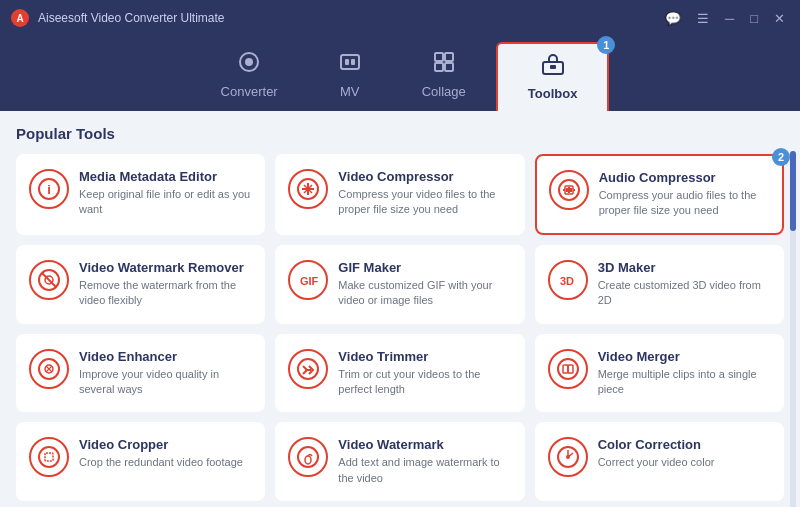  I want to click on tool-card-video-cropper: Video Cropper Crop the redundant video f…, so click(140, 462).